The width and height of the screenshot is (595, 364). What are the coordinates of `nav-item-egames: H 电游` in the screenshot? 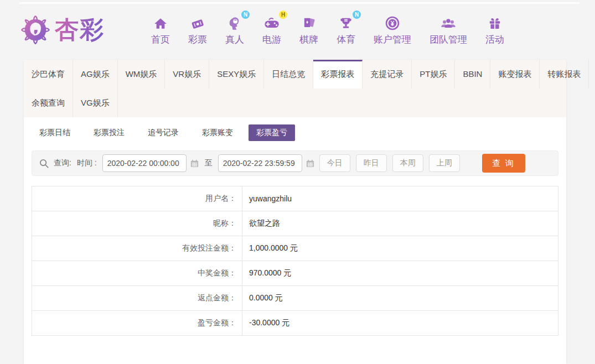 It's located at (272, 30).